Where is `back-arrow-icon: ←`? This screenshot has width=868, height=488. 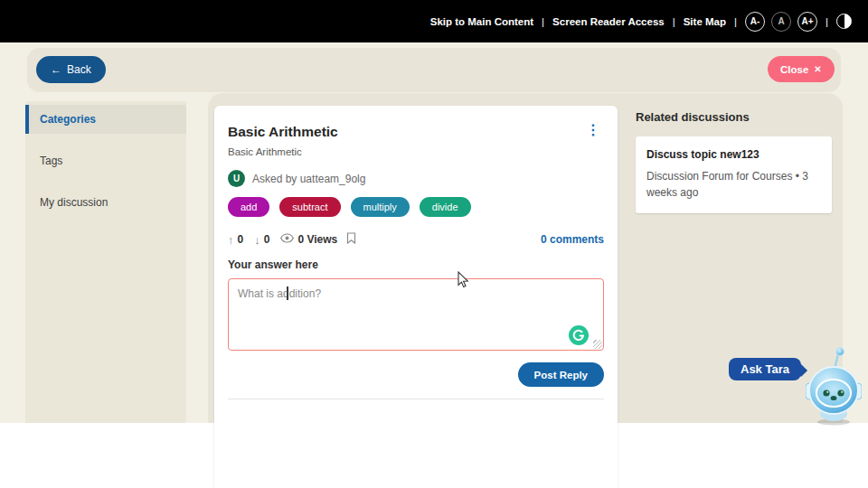 back-arrow-icon: ← is located at coordinates (56, 70).